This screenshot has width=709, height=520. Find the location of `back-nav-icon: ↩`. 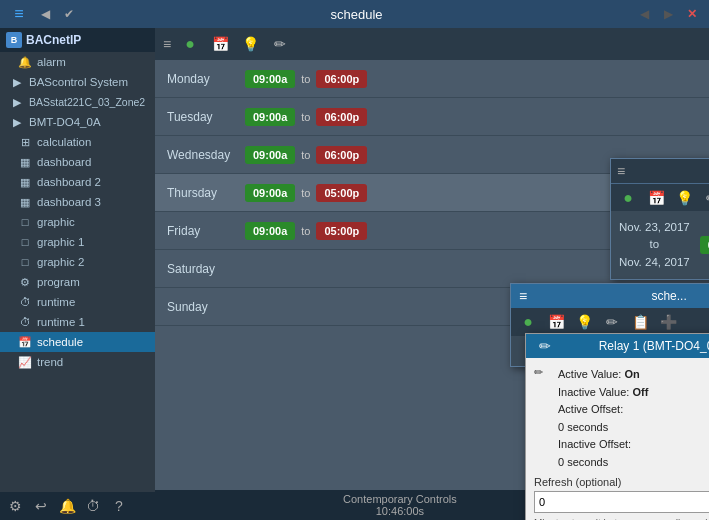

back-nav-icon: ↩ is located at coordinates (41, 506).